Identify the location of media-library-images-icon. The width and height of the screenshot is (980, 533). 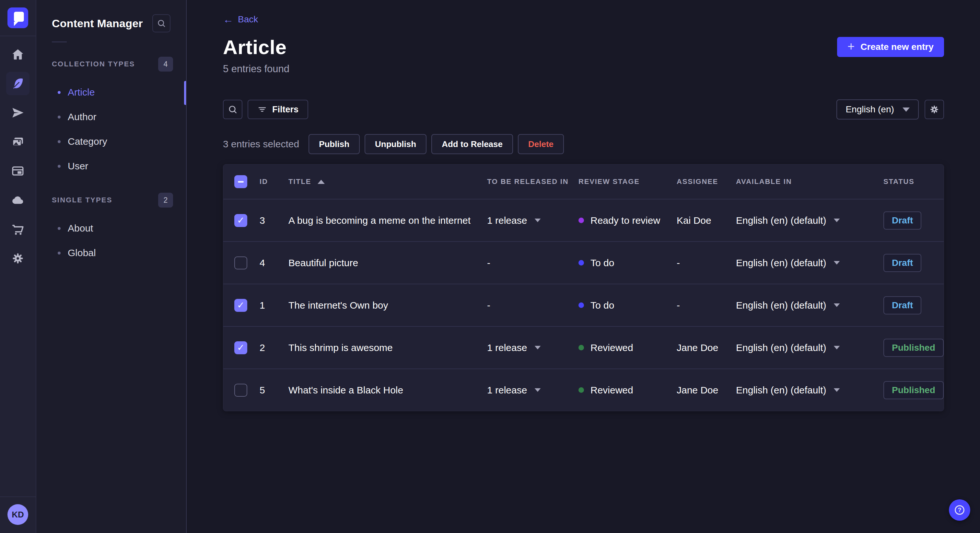
(18, 142).